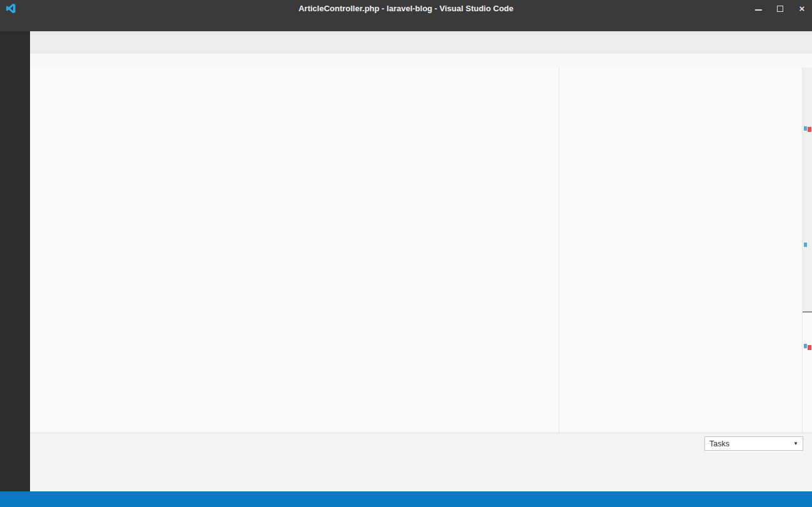  What do you see at coordinates (11, 9) in the screenshot?
I see `vscode-logo-icon` at bounding box center [11, 9].